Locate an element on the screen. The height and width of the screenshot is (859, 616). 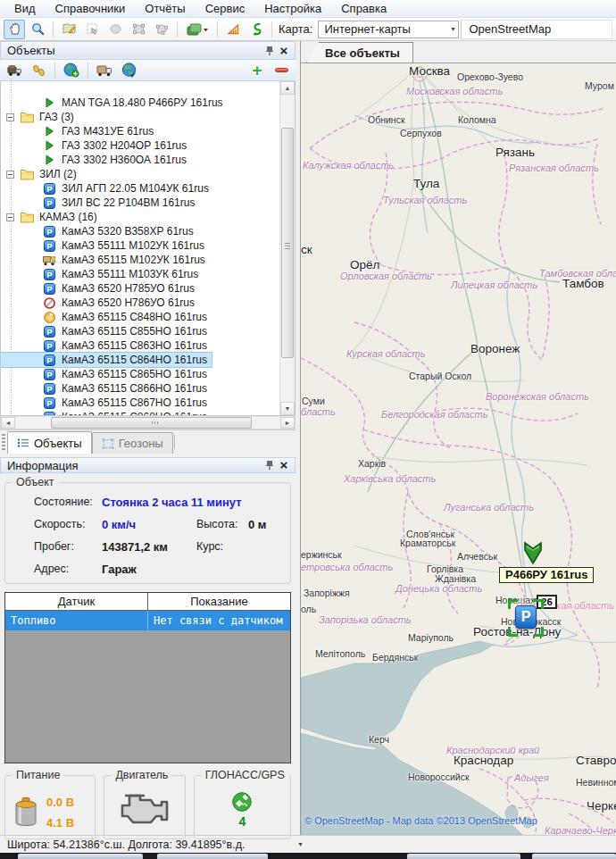
tree-item: КамАЗ 65115 С848НО 161rus is located at coordinates (140, 317).